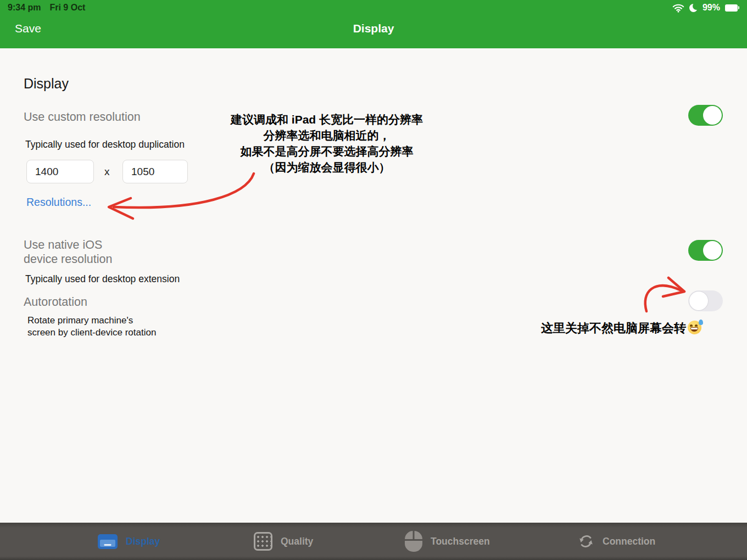 The image size is (747, 560). What do you see at coordinates (82, 117) in the screenshot?
I see `custom-resolution-label: Use custom resolution` at bounding box center [82, 117].